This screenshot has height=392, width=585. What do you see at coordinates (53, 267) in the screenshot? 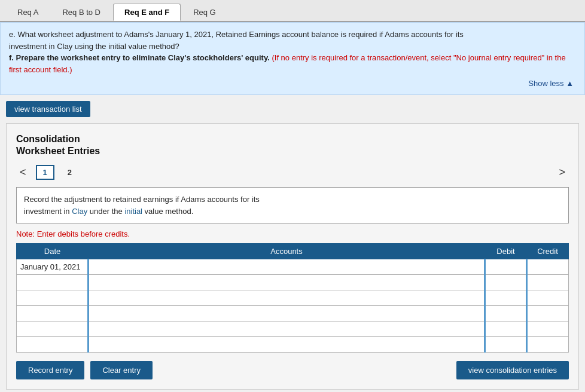
I see `date-cell: January 01, 2021` at bounding box center [53, 267].